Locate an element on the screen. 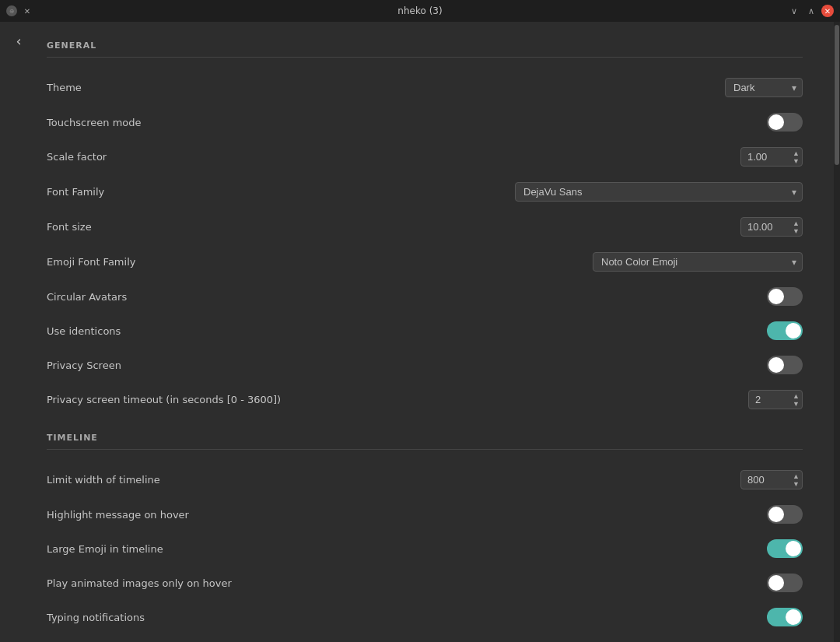 The image size is (840, 642). toggle-touchscreen-mode is located at coordinates (785, 122).